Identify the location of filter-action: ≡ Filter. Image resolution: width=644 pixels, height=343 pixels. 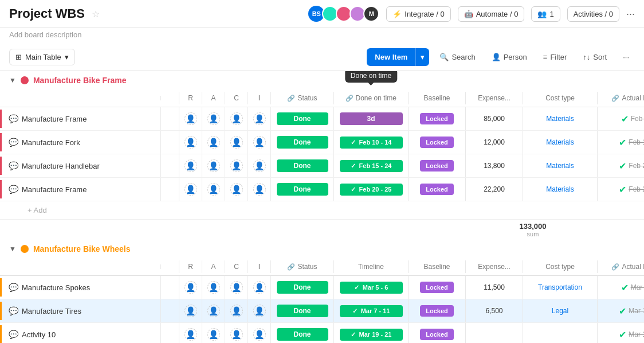
(555, 57).